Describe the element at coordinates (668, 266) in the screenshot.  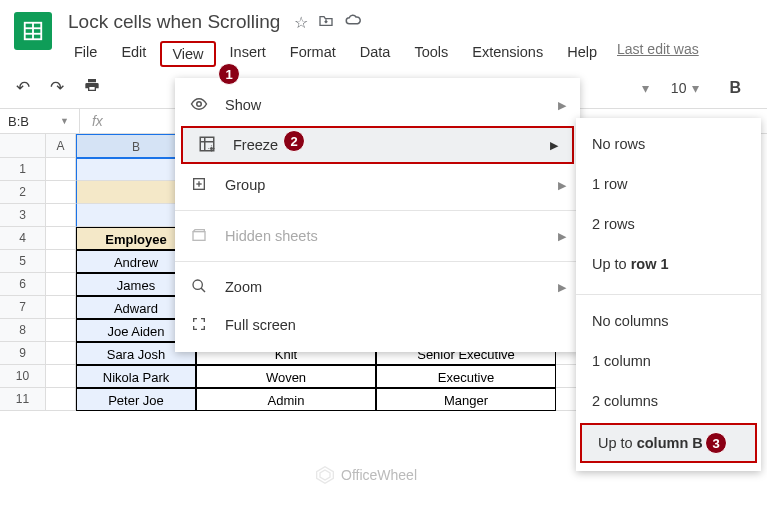
I see `freeze-up-to-row: Up to row 1` at that location.